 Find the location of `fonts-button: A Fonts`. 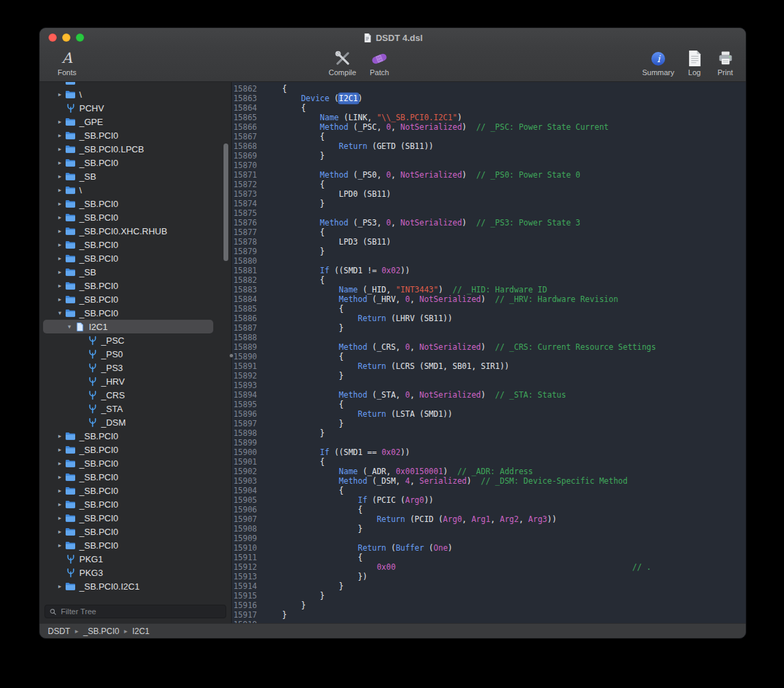

fonts-button: A Fonts is located at coordinates (67, 63).